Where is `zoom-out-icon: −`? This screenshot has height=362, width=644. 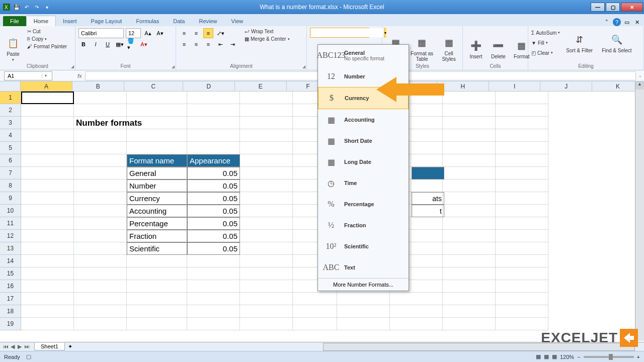
zoom-out-icon: − is located at coordinates (579, 357).